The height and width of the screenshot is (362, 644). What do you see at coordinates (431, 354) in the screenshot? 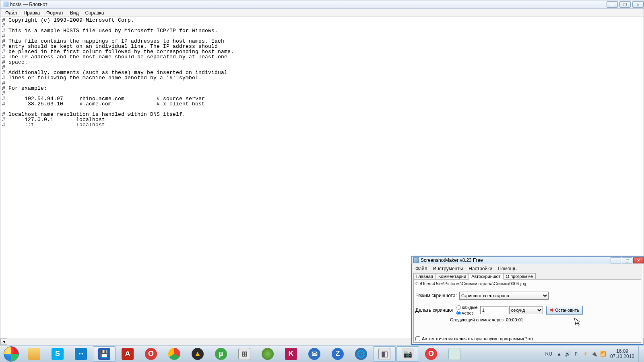
I see `tb-opera2: O` at bounding box center [431, 354].